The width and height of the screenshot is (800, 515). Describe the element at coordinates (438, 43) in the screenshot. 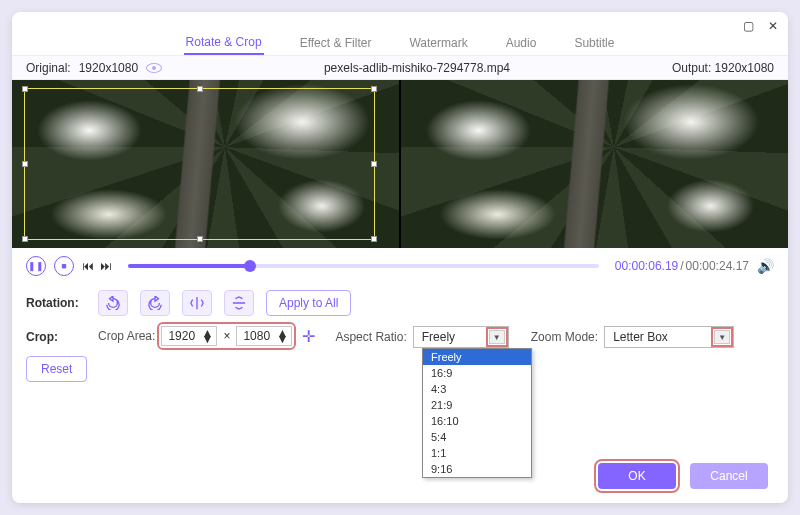

I see `tab-watermark: Watermark` at that location.